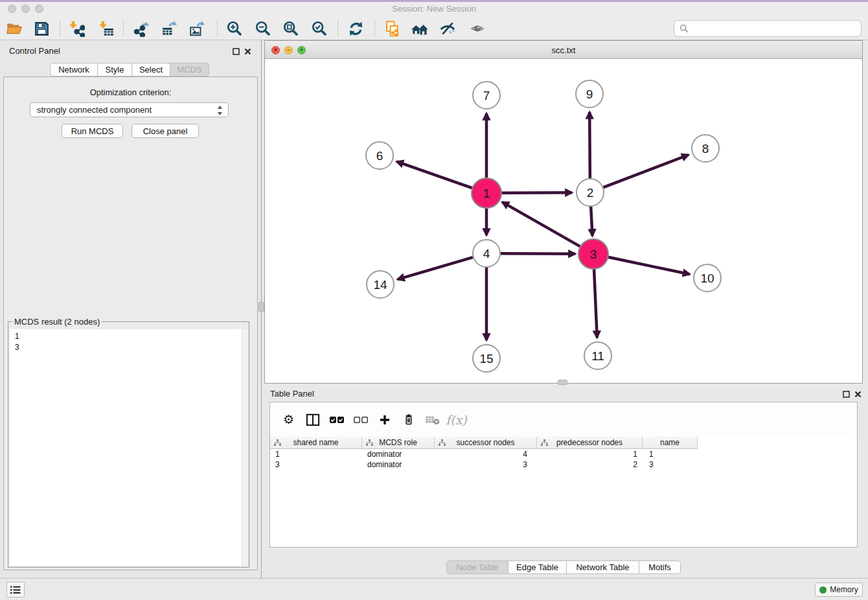 Image resolution: width=868 pixels, height=600 pixels. What do you see at coordinates (707, 278) in the screenshot?
I see `graph-node-10: 10` at bounding box center [707, 278].